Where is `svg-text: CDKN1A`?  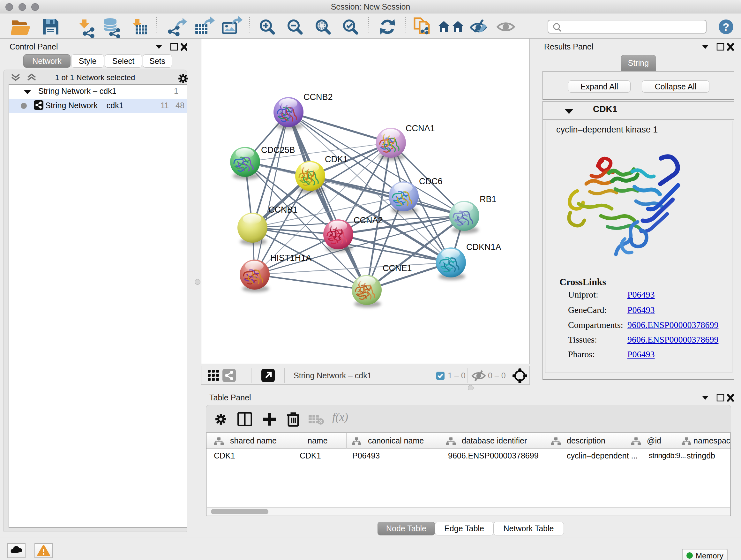
svg-text: CDKN1A is located at coordinates (484, 247).